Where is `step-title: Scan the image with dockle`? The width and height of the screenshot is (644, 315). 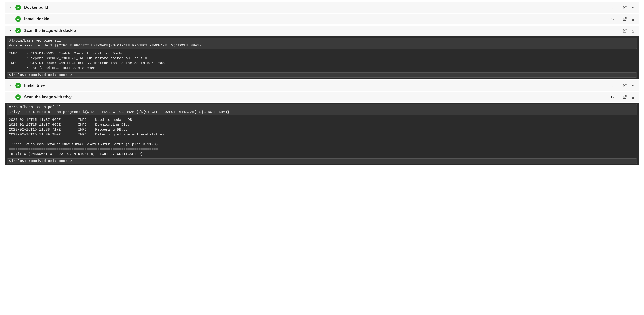 step-title: Scan the image with dockle is located at coordinates (318, 30).